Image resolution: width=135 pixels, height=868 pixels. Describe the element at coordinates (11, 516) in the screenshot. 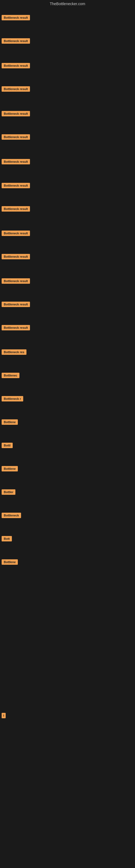

I see `bottleneck-item: Bottleneck` at that location.